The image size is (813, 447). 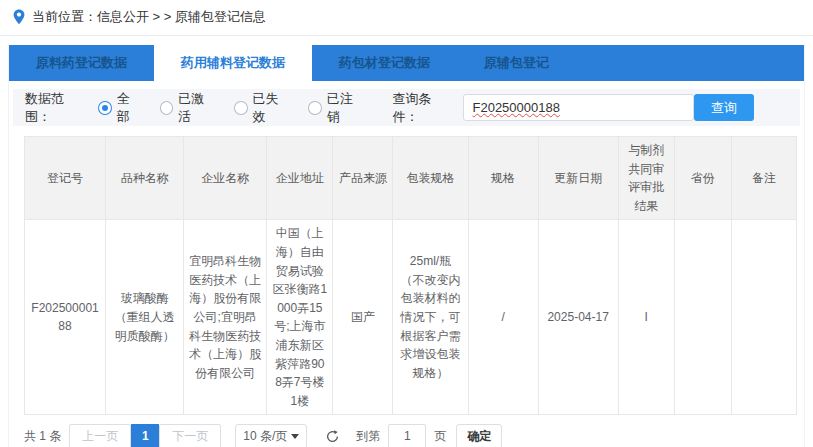 I want to click on cell-product-name: 玻璃酸酶（重组人透明质酸酶）, so click(x=145, y=318).